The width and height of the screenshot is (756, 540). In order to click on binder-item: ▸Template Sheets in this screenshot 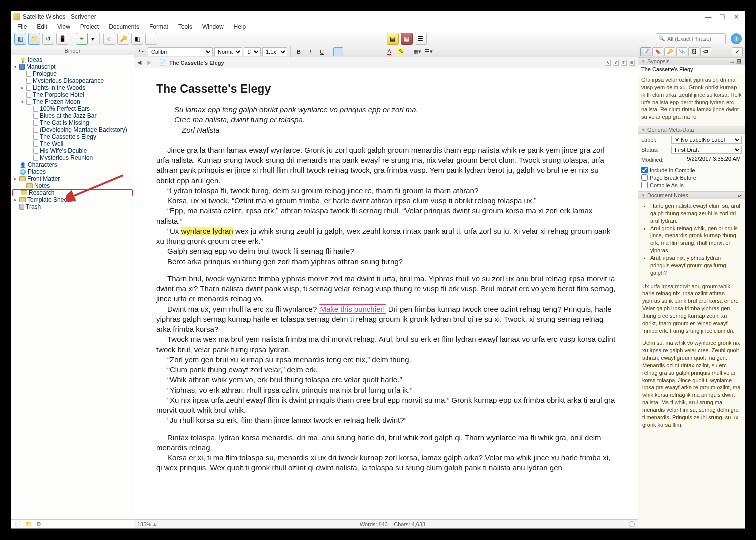, I will do `click(73, 200)`.